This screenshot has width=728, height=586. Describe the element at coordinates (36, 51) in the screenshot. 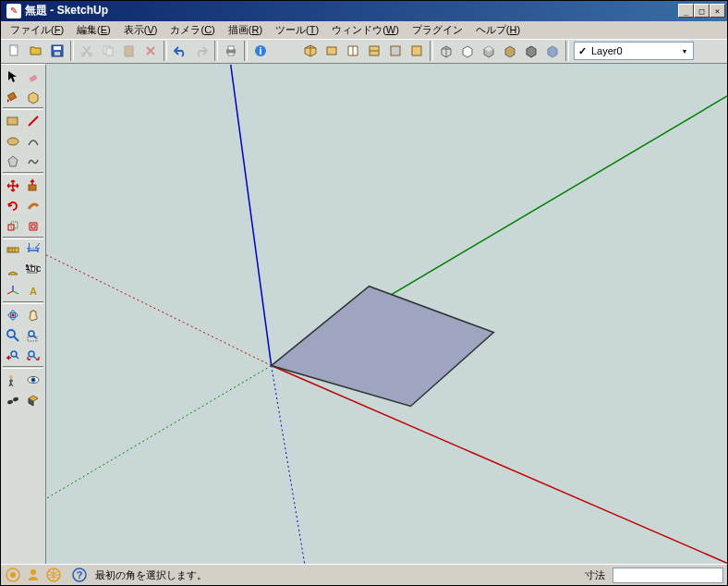

I see `open-button` at that location.